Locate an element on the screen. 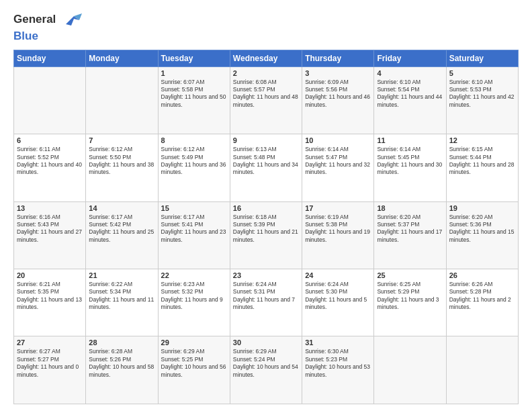 The height and width of the screenshot is (411, 532). day-cell: 11Sunrise: 6:14 AMSunset: 5:45 PMDayligh… is located at coordinates (410, 168).